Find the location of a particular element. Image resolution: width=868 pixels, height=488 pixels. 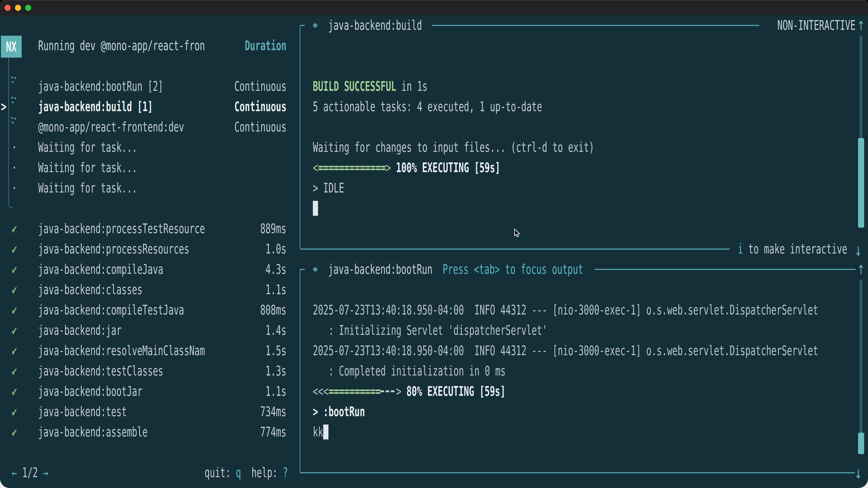

task-name: java-backend:processResources is located at coordinates (114, 249).